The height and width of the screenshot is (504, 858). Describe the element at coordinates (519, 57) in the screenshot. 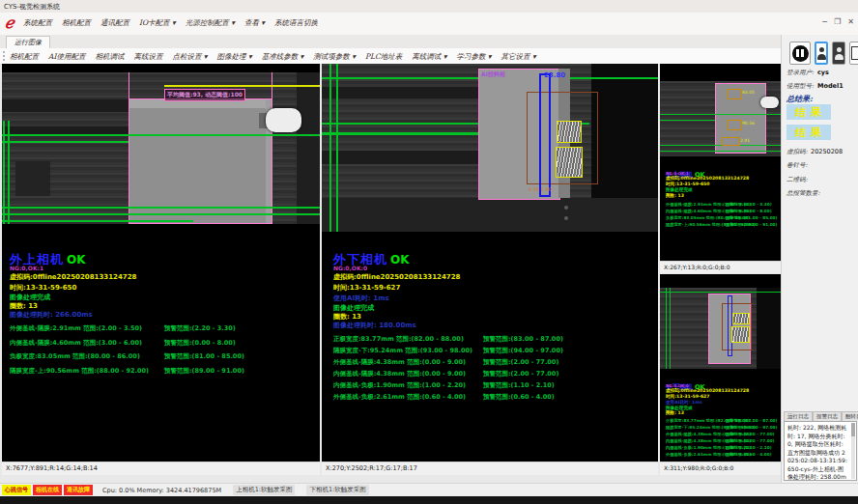

I see `toolbar-item: 其它设置 ▾` at that location.